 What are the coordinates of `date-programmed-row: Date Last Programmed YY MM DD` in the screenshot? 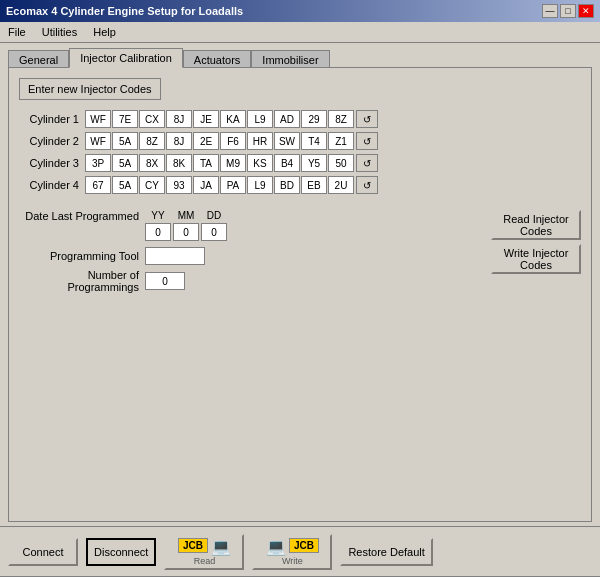 It's located at (245, 226).